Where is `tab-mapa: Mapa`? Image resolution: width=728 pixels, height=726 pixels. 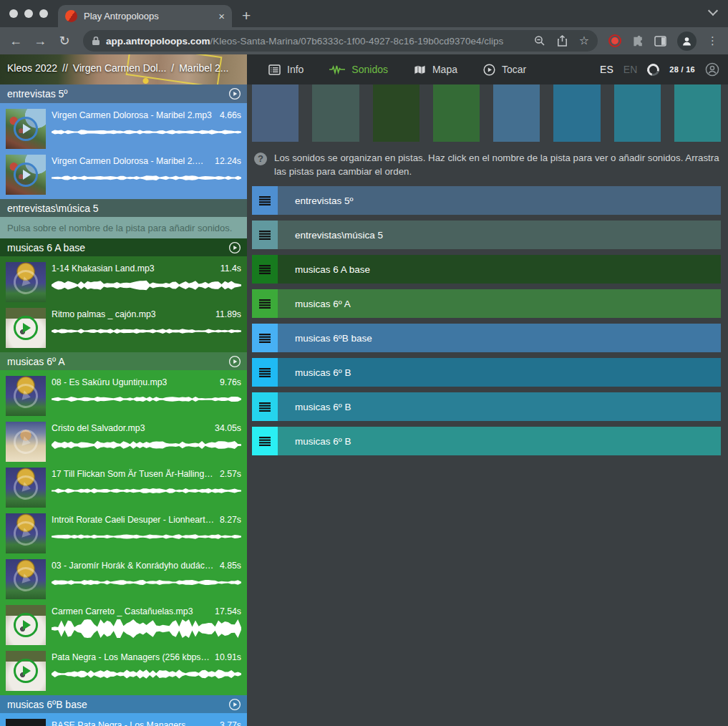
tab-mapa: Mapa is located at coordinates (435, 69).